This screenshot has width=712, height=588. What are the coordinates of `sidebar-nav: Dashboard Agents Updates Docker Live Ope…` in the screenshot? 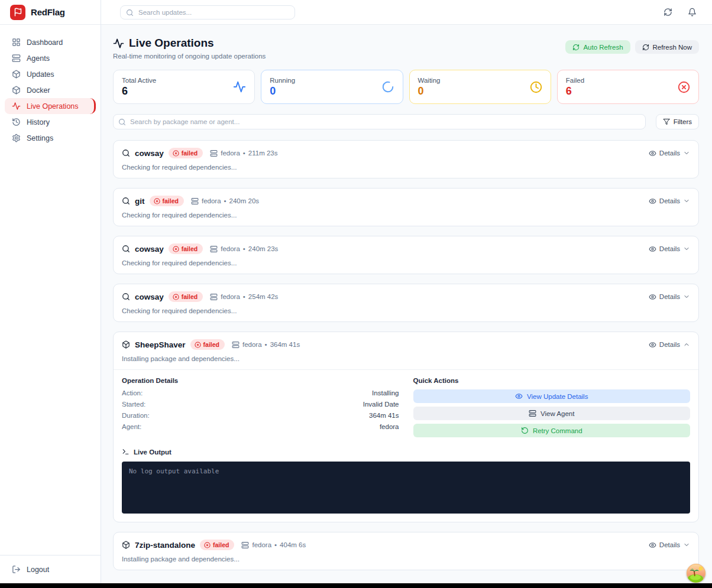 It's located at (50, 85).